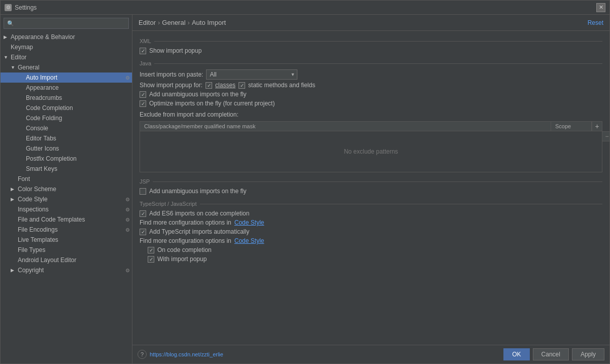 This screenshot has height=364, width=610. What do you see at coordinates (78, 138) in the screenshot?
I see `sidebar-item-label: Editor Tabs` at bounding box center [78, 138].